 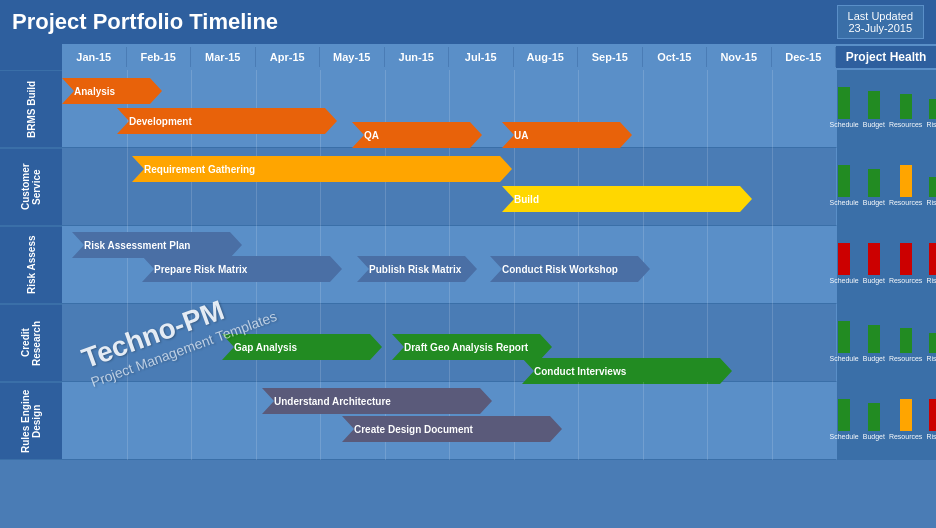 What do you see at coordinates (449, 57) in the screenshot?
I see `month-cells: Jan-15Feb-15Mar-15Apr-15May-15Jun-15Jul-…` at bounding box center [449, 57].